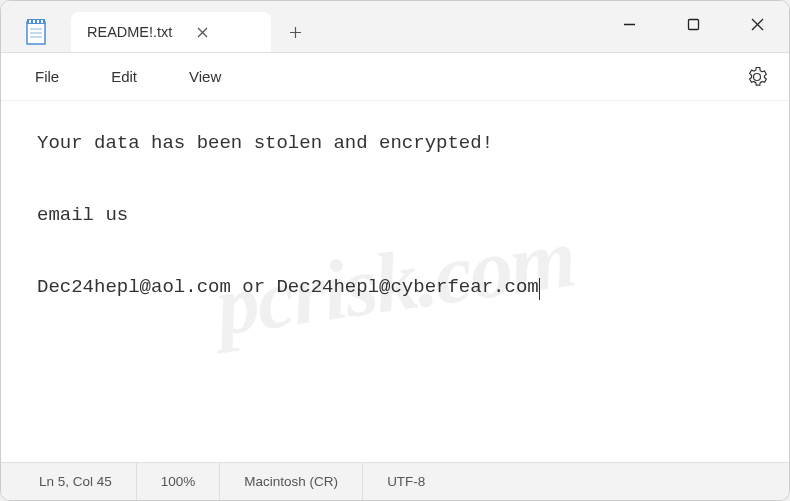 Image resolution: width=790 pixels, height=501 pixels. What do you see at coordinates (629, 24) in the screenshot?
I see `minimize-button` at bounding box center [629, 24].